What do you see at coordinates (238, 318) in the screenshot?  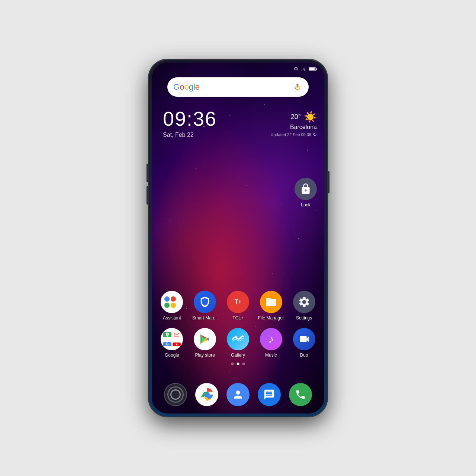 I see `tclplus-label: TCL+` at bounding box center [238, 318].